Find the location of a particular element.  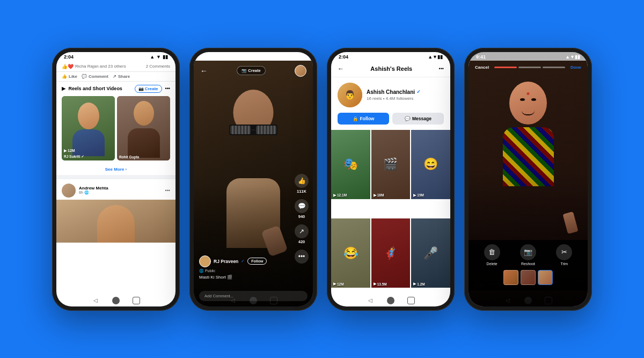

profile-reel-1: 🎭 ▶ 12.1M is located at coordinates (351, 164).